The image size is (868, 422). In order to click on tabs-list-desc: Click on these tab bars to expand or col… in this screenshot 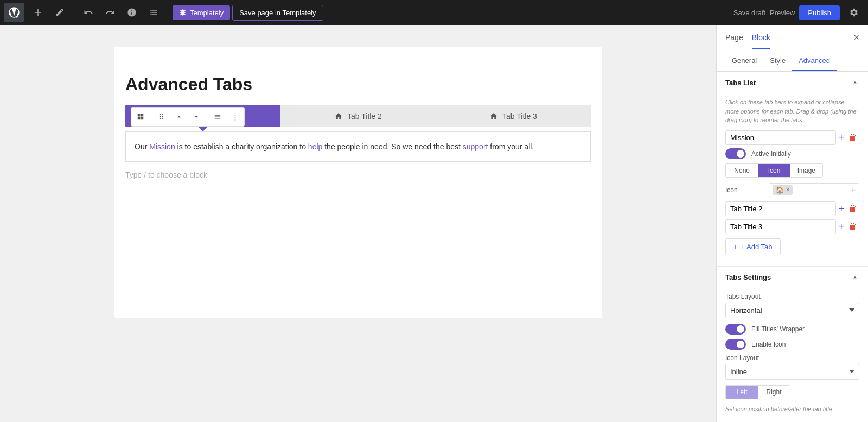, I will do `click(792, 111)`.